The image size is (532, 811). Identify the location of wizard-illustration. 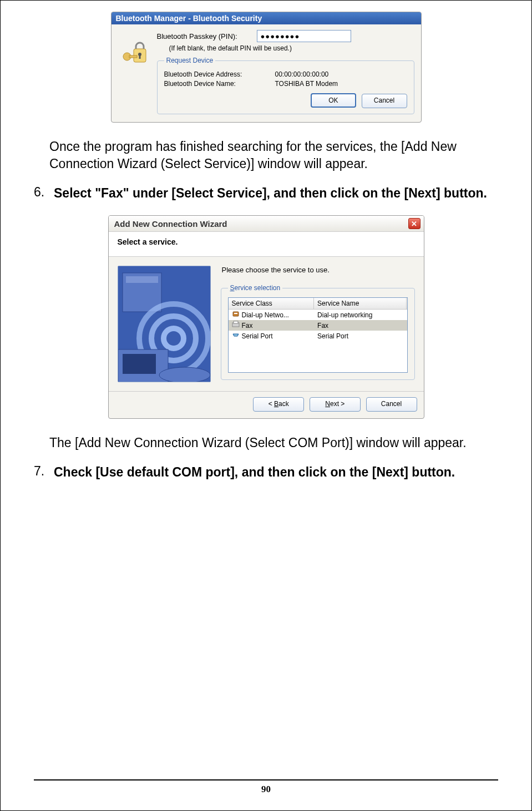
(164, 324).